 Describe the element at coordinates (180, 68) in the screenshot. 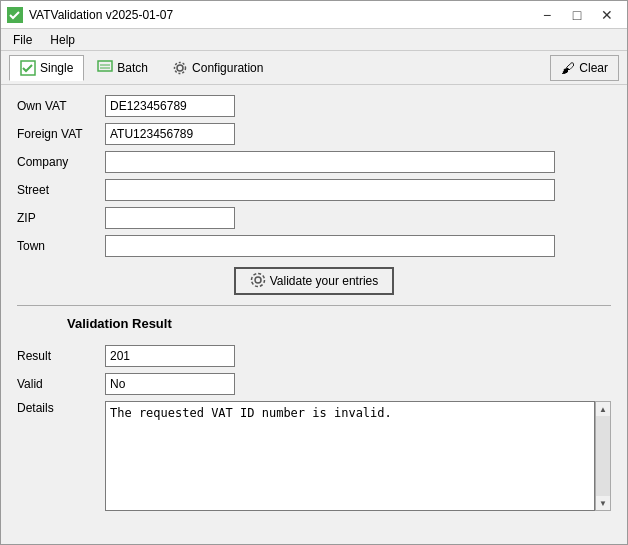

I see `config-icon` at that location.